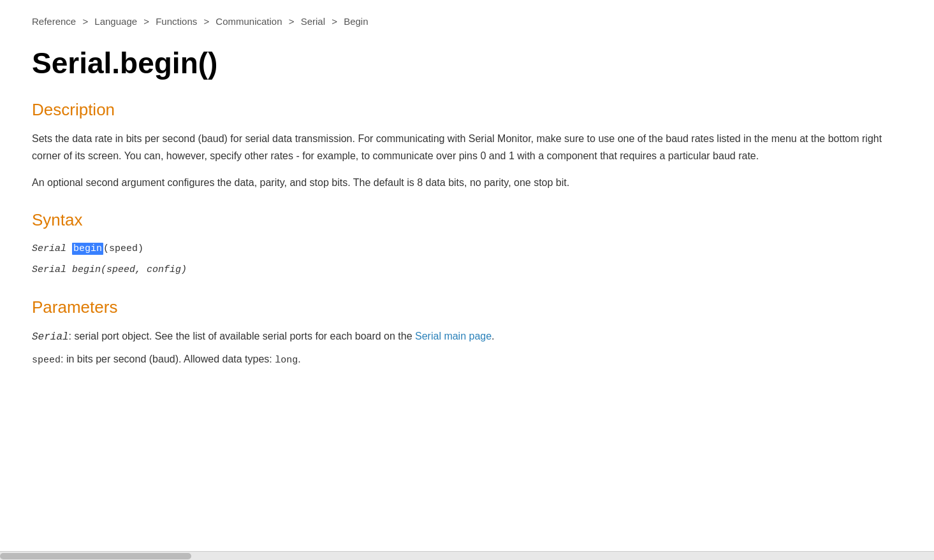 The image size is (934, 560). What do you see at coordinates (52, 248) in the screenshot?
I see `syntax-serial-keyword: Serial` at bounding box center [52, 248].